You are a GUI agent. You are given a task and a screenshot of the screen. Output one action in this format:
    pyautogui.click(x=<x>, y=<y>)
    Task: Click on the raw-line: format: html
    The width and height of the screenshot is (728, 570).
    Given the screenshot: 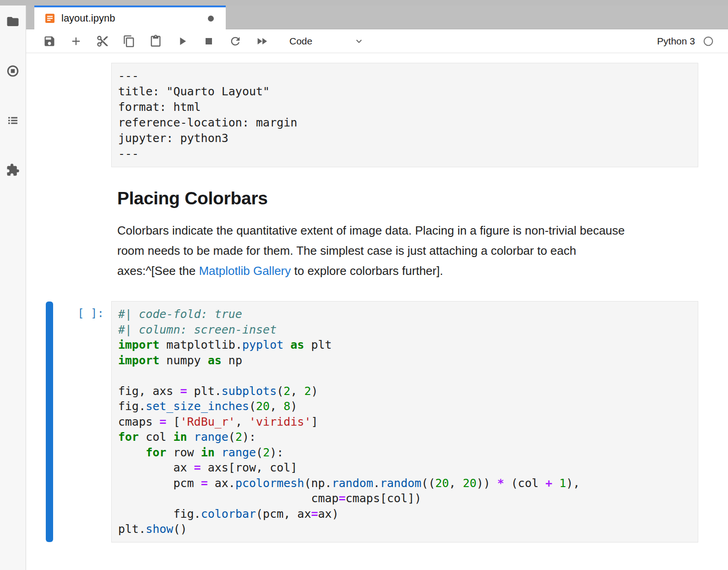 What is the action you would take?
    pyautogui.click(x=405, y=107)
    